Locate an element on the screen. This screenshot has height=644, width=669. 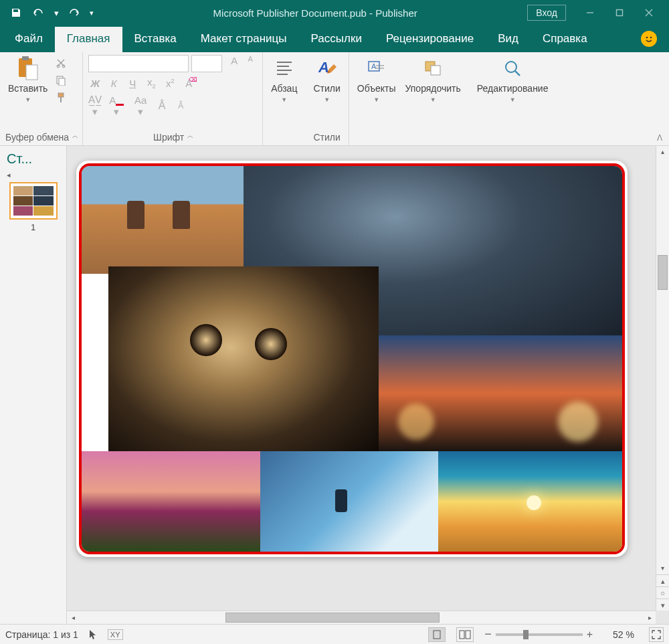
horizním- -scrollbar: ◂ ▸ is located at coordinates (361, 617).